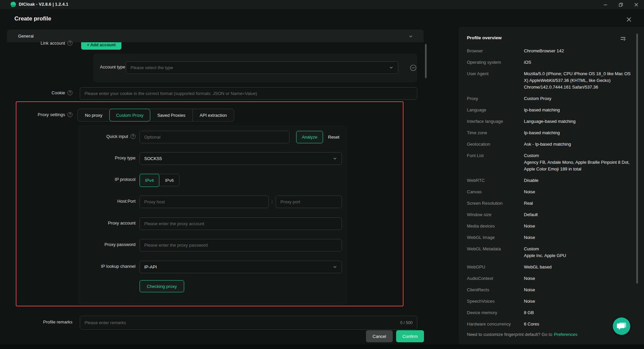 This screenshot has height=349, width=644. I want to click on overview-row-label: Interface language, so click(495, 121).